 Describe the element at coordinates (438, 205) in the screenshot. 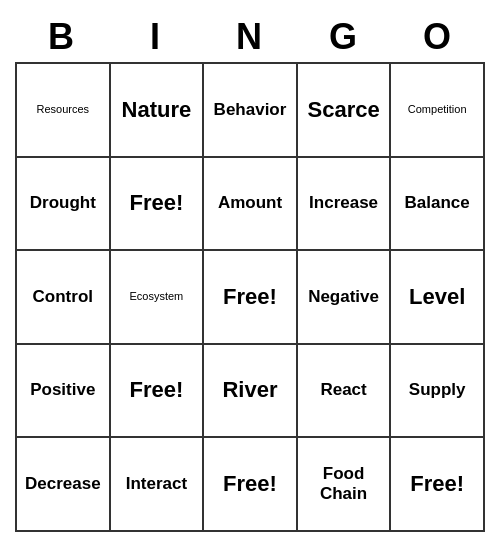

I see `bingo-cell-1-4: Balance` at that location.